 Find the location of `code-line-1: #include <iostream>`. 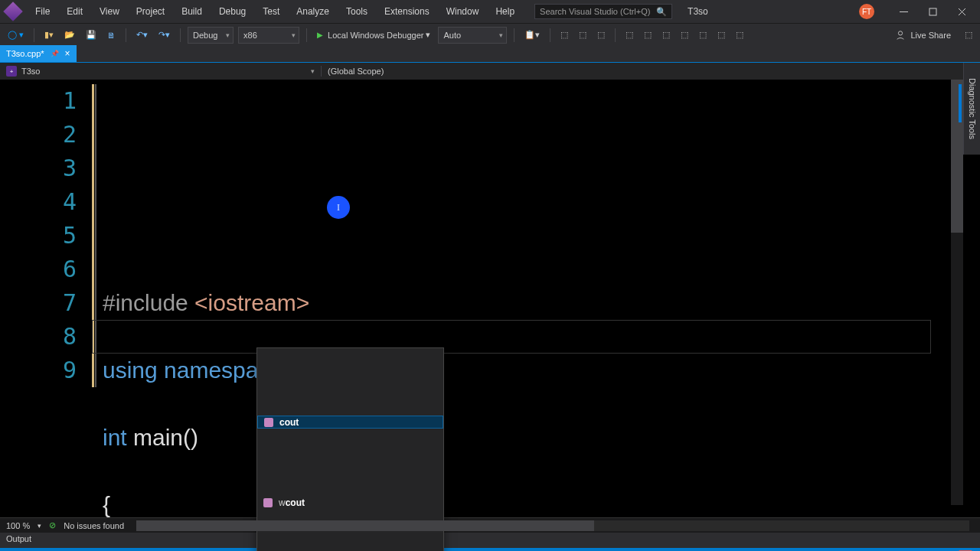

code-line-1: #include <iostream> is located at coordinates (541, 303).